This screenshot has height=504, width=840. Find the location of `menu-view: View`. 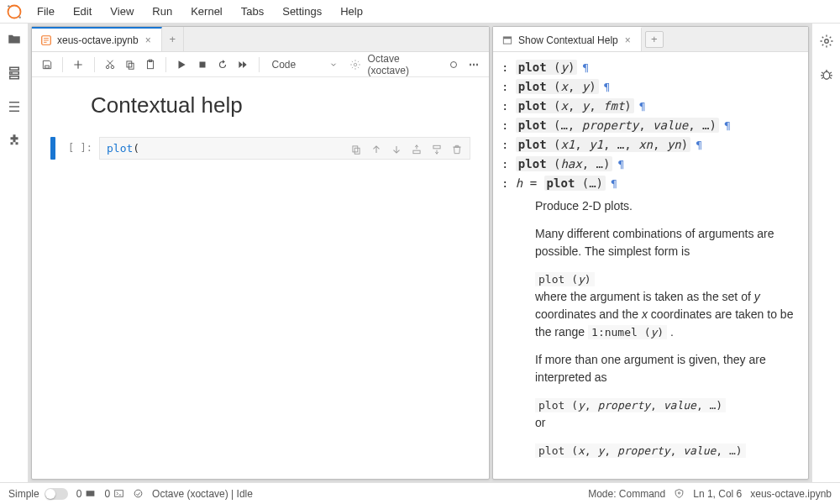

menu-view: View is located at coordinates (122, 12).